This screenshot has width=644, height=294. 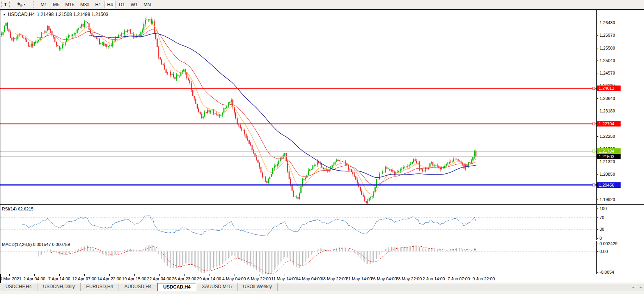 What do you see at coordinates (20, 5) in the screenshot?
I see `shapes-icon` at bounding box center [20, 5].